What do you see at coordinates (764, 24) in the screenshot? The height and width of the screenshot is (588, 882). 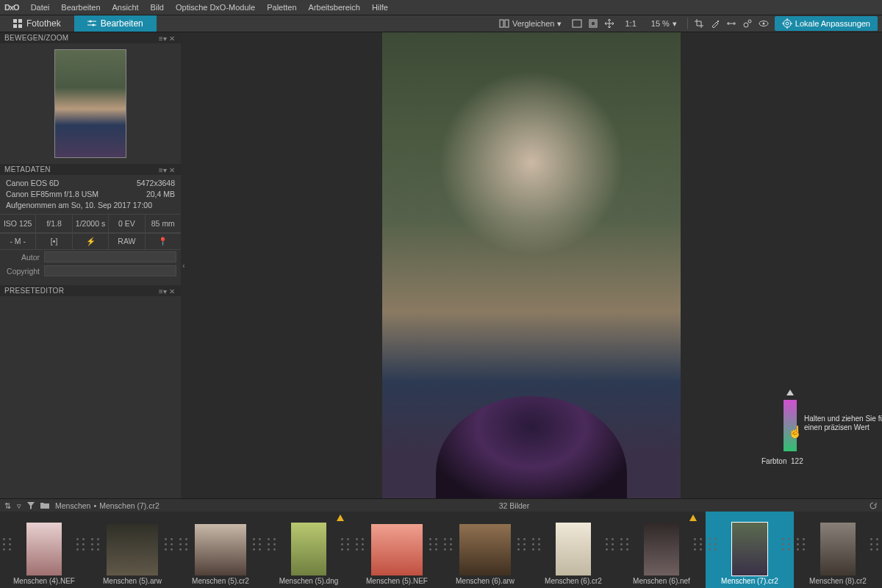 I see `eye-icon` at bounding box center [764, 24].